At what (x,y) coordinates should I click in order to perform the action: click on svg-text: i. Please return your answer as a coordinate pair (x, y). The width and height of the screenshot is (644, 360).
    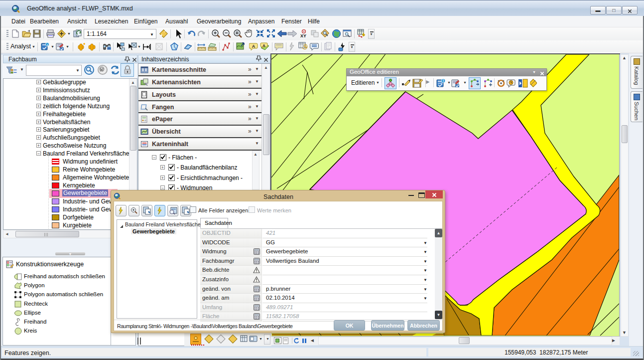
    Looking at the image, I should click on (443, 81).